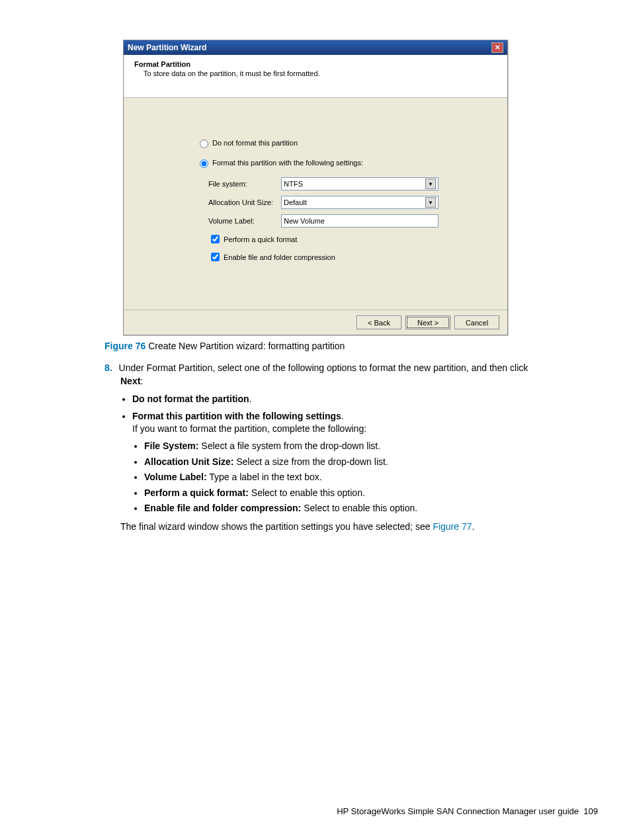  Describe the element at coordinates (204, 144) in the screenshot. I see `radio-no-format` at that location.